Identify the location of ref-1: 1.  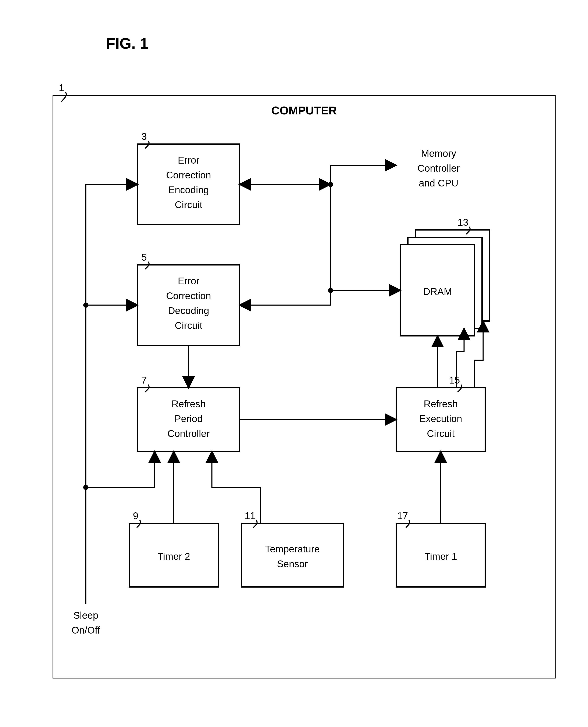
(62, 92).